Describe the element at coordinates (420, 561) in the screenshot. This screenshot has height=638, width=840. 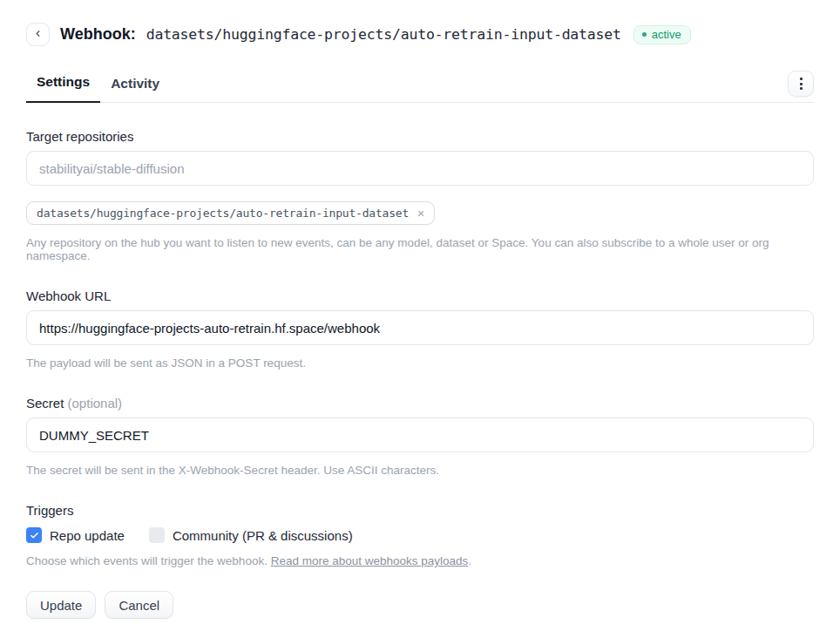
I see `triggers-help: Choose which events will trigger the web…` at that location.